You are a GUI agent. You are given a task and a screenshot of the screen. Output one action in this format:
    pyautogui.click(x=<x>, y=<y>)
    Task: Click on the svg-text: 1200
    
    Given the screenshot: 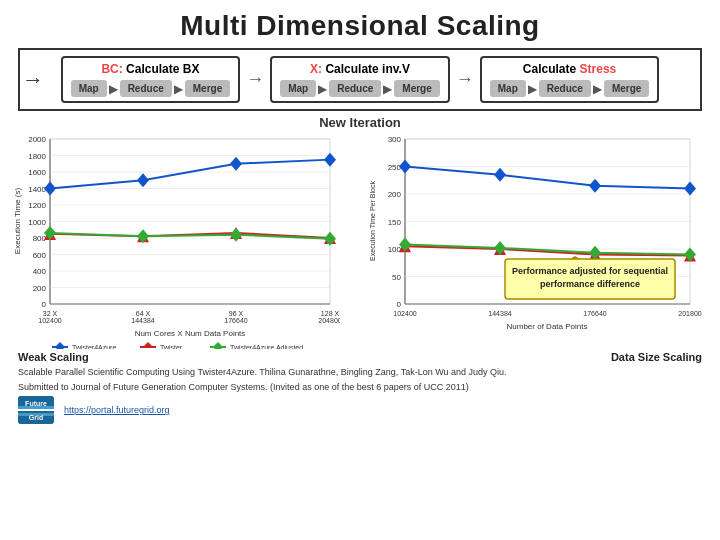 What is the action you would take?
    pyautogui.click(x=37, y=206)
    